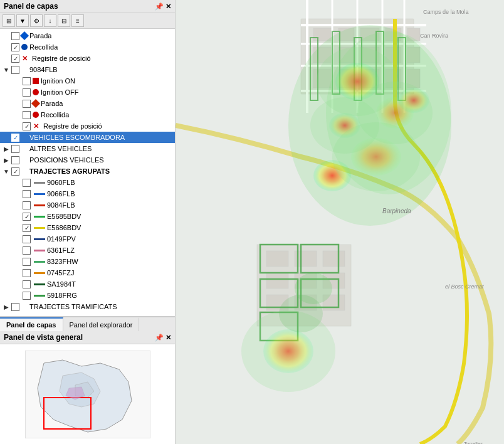  I want to click on checkbox-registre2: ✓, so click(26, 127).